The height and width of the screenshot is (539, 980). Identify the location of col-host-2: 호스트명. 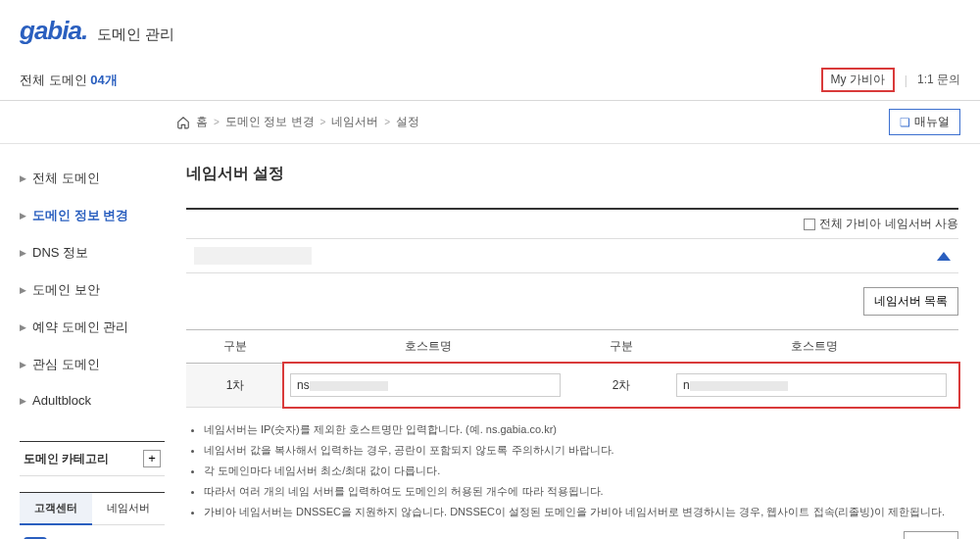
(814, 347).